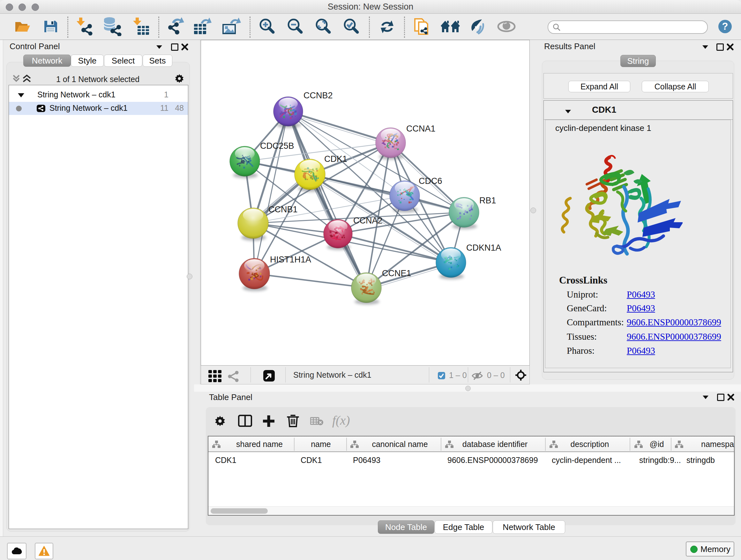 This screenshot has width=741, height=560. Describe the element at coordinates (368, 221) in the screenshot. I see `svg-text: CCNA2` at that location.